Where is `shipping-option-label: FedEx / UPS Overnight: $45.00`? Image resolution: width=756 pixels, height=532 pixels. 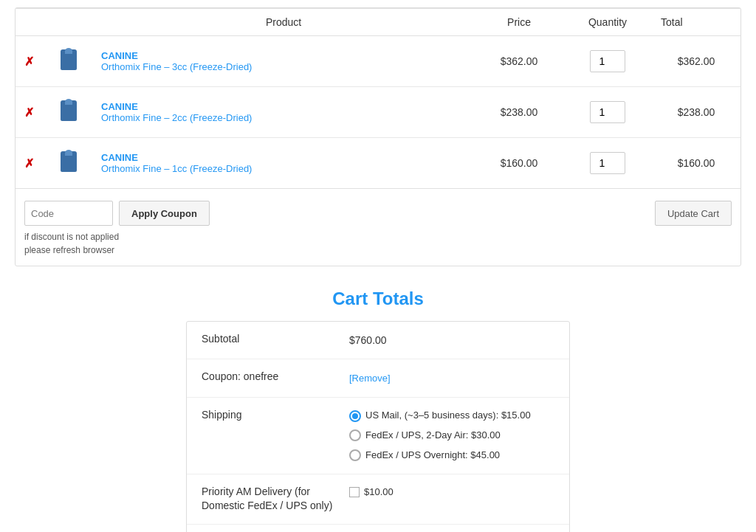 shipping-option-label: FedEx / UPS Overnight: $45.00 is located at coordinates (433, 456).